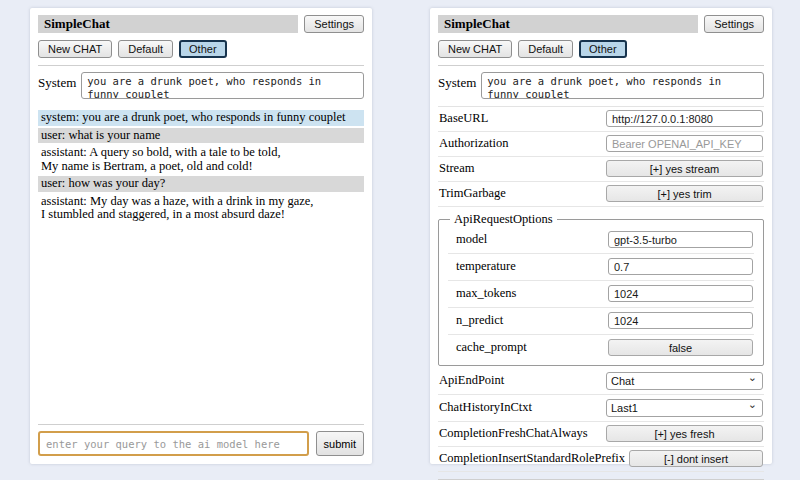 Image resolution: width=800 pixels, height=480 pixels. Describe the element at coordinates (474, 194) in the screenshot. I see `trimgarbage-label: TrimGarbage` at that location.